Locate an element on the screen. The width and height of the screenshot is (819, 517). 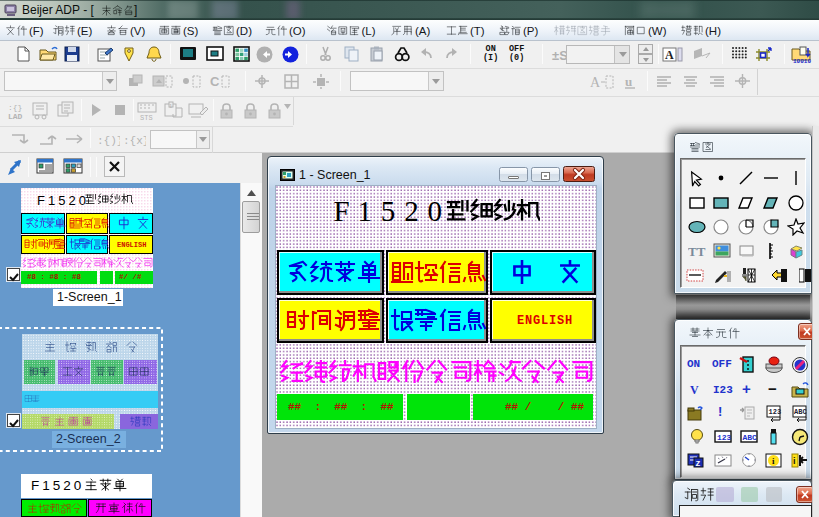
svg-text: i is located at coordinates (794, 461).